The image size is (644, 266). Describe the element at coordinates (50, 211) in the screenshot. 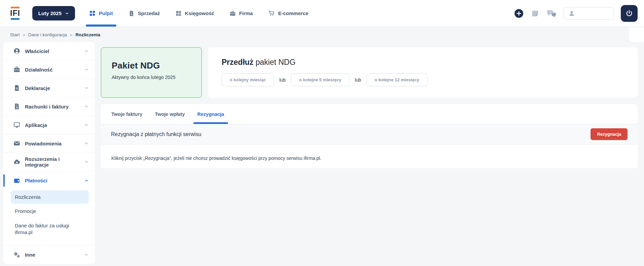

I see `sidebar-subitem-promocje: Promocje` at that location.